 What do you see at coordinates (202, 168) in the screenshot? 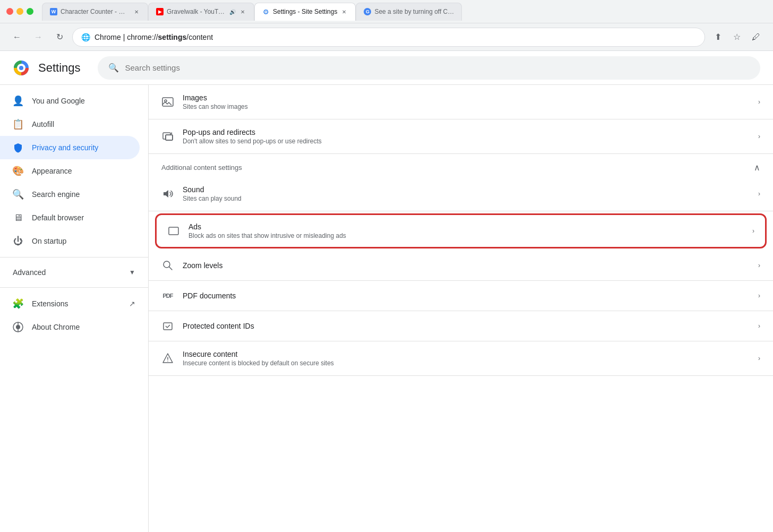
I see `section-title: Additional content settings` at bounding box center [202, 168].